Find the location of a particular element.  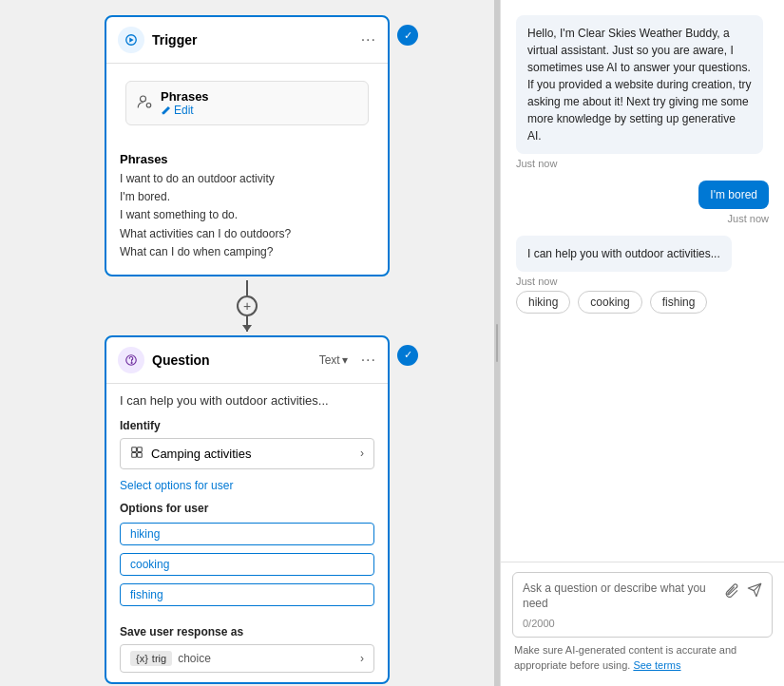

phrase-2: I'm bored. is located at coordinates (247, 198).